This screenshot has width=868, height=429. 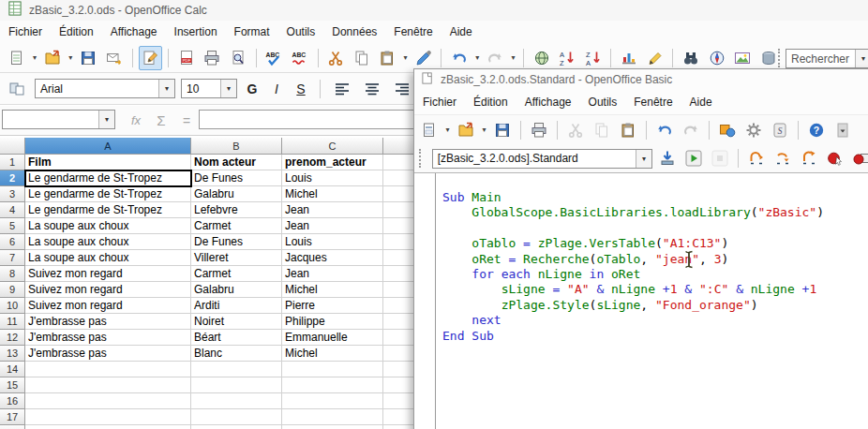 What do you see at coordinates (114, 58) in the screenshot?
I see `send-mail-button` at bounding box center [114, 58].